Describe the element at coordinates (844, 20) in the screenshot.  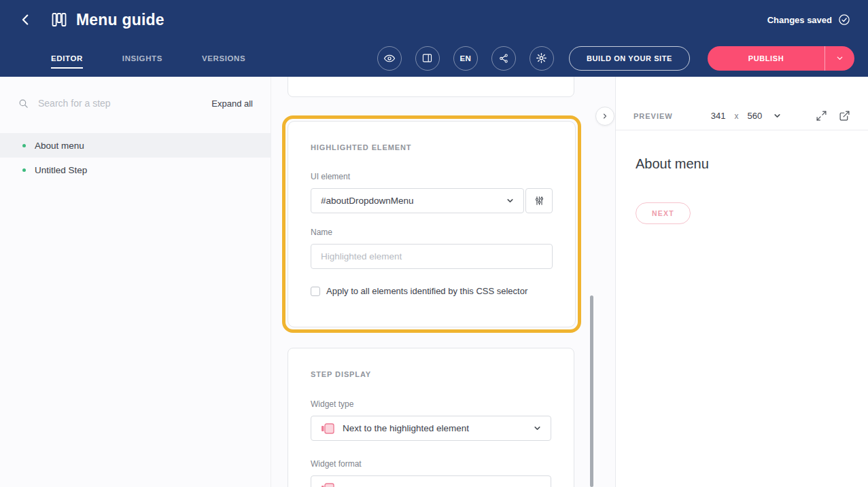
I see `check-circle-icon` at that location.